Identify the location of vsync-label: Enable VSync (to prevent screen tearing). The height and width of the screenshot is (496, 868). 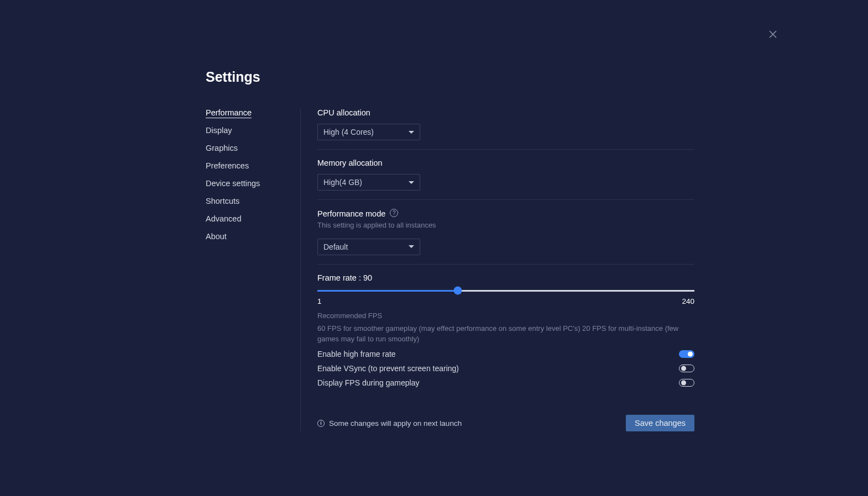
(388, 368).